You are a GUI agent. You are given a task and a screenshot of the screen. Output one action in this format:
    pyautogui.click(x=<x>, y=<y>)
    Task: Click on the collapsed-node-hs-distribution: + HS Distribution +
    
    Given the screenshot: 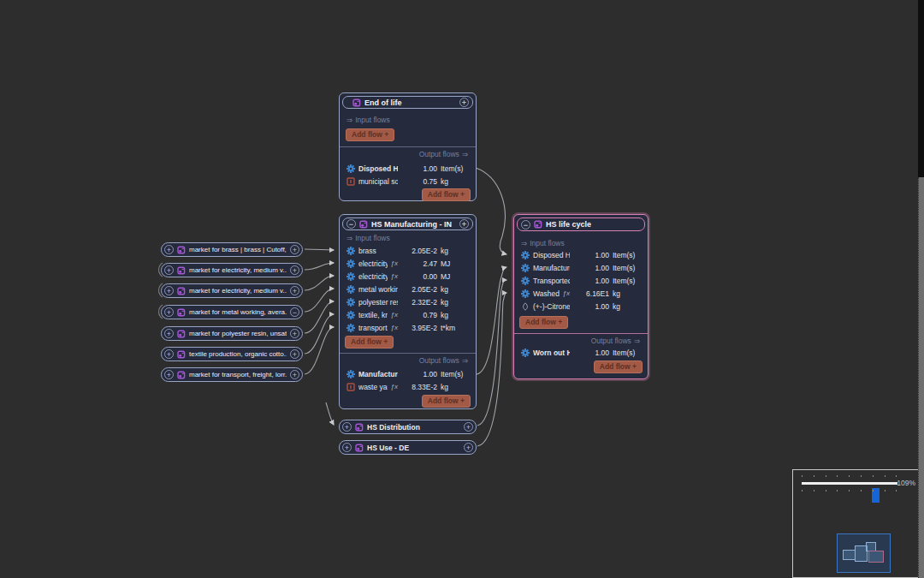 What is the action you would take?
    pyautogui.click(x=407, y=426)
    